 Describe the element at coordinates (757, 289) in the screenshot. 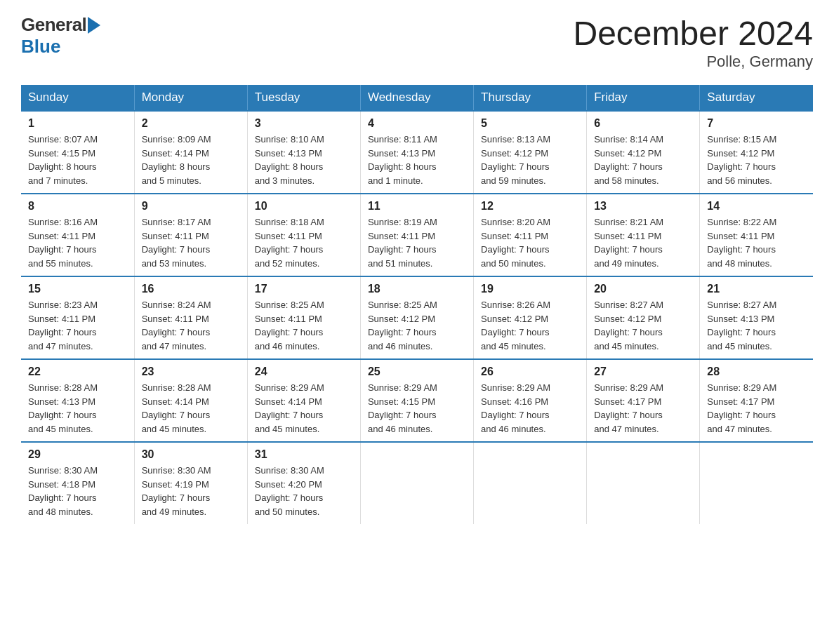

I see `day-number: 21` at that location.